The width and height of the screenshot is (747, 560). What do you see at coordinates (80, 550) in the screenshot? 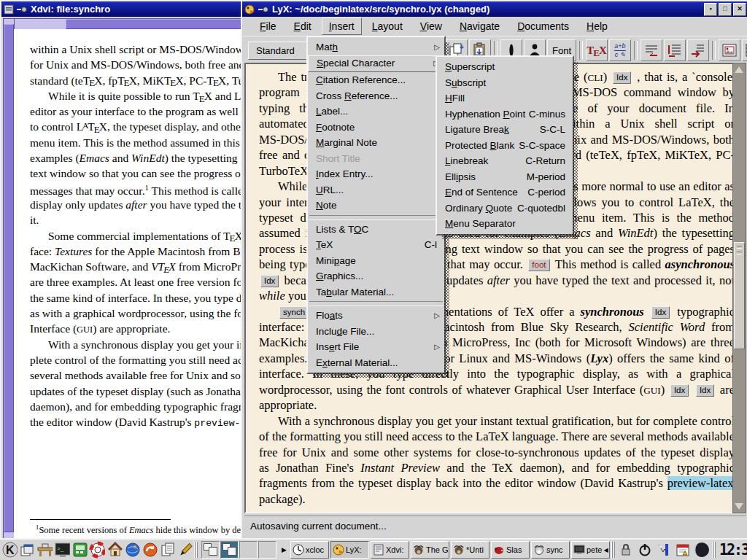
I see `kvt-icon` at bounding box center [80, 550].